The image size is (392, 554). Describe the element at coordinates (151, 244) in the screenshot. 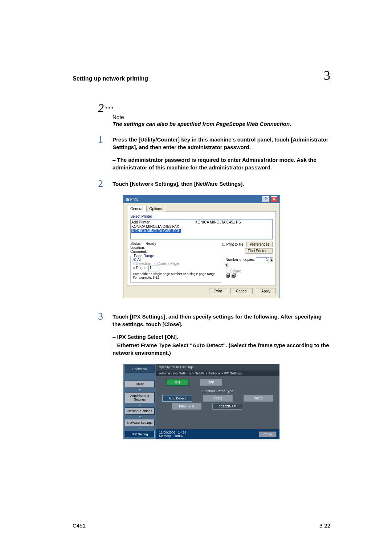

I see `status-value: Ready` at that location.